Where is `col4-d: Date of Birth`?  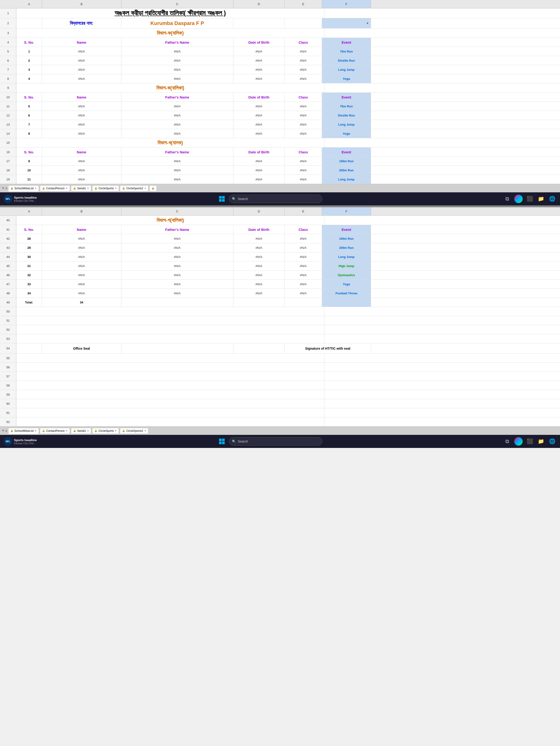
col4-d: Date of Birth is located at coordinates (259, 42).